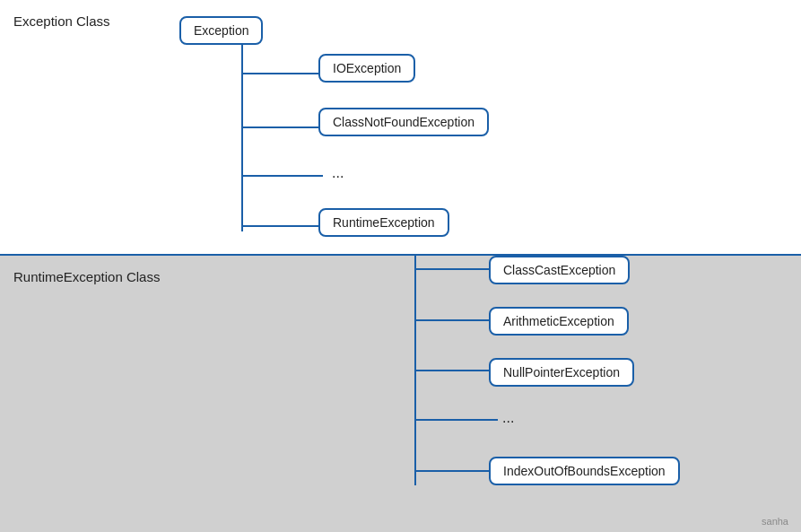 This screenshot has height=532, width=801. Describe the element at coordinates (221, 31) in the screenshot. I see `exception-node: Exception` at that location.